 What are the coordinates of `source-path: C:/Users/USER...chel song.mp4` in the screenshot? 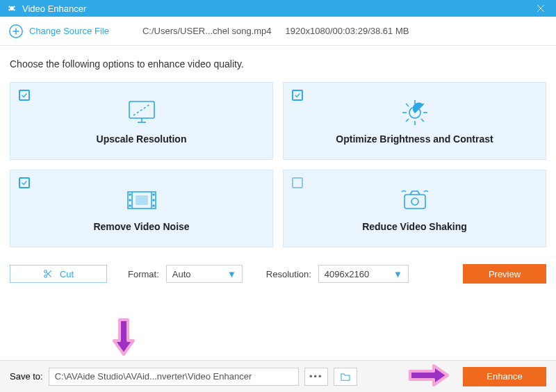 It's located at (207, 31).